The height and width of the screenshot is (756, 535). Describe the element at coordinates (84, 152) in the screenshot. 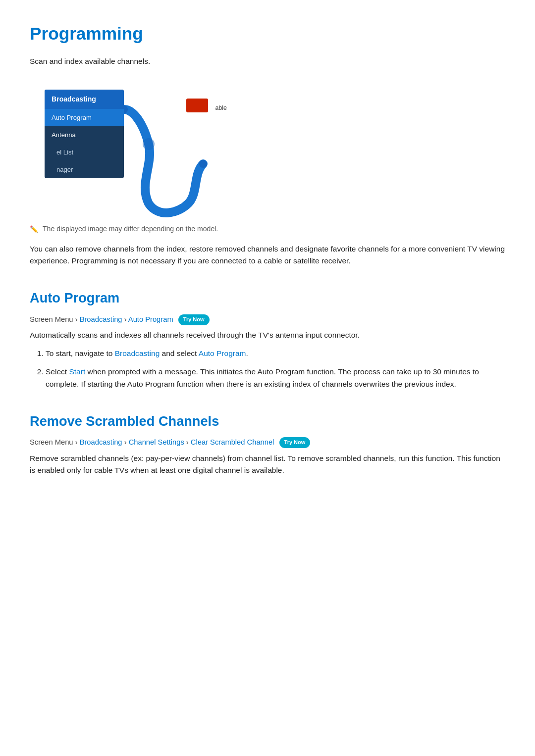

I see `menu-item-channel-list: el List` at that location.